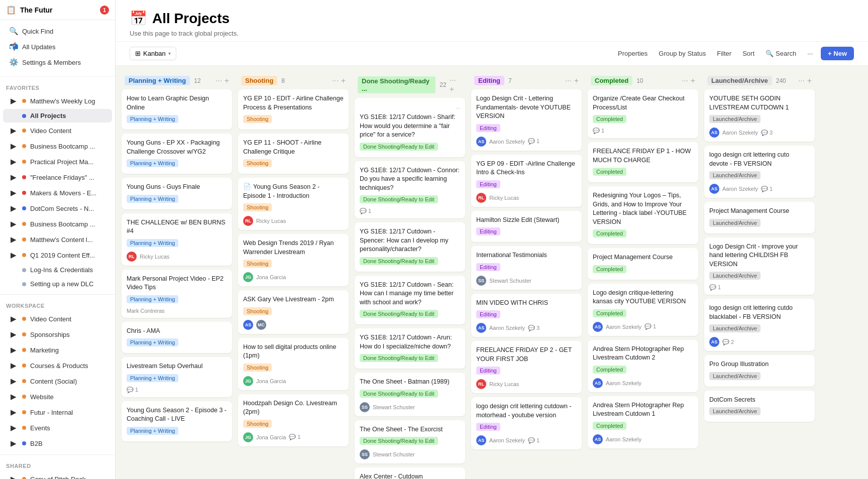 This screenshot has width=868, height=479. Describe the element at coordinates (153, 53) in the screenshot. I see `kanban-view-button: ⊞ Kanban ▾` at that location.